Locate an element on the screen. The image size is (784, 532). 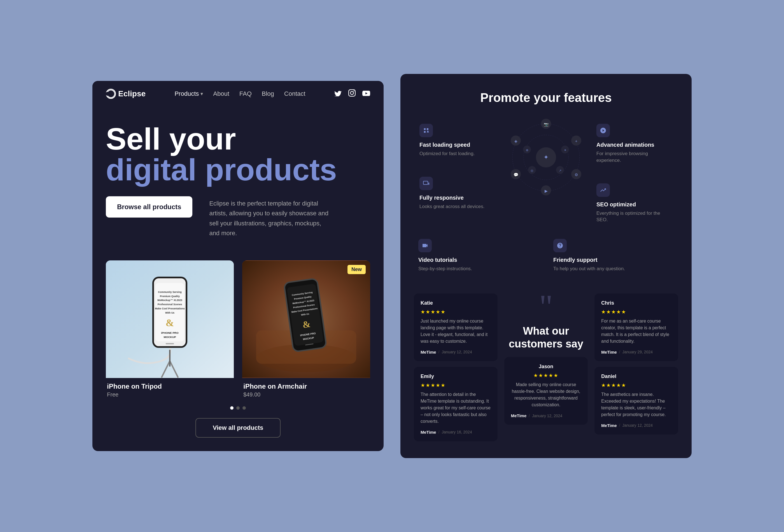
testimonial-jason: Jason ★★★★★ Made selling my online cours… is located at coordinates (546, 391).